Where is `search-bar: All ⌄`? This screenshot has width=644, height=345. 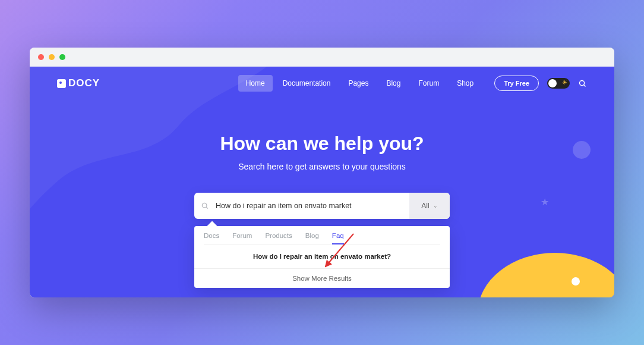 search-bar: All ⌄ is located at coordinates (322, 206).